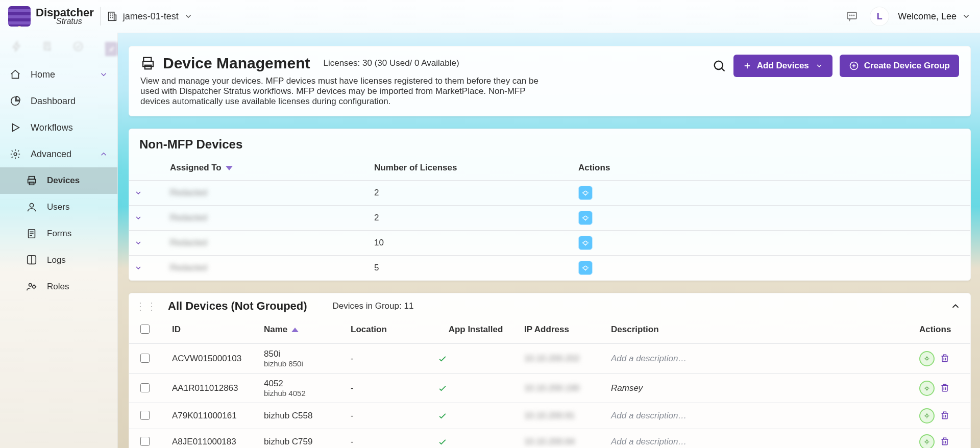 Image resolution: width=980 pixels, height=448 pixels. Describe the element at coordinates (32, 207) in the screenshot. I see `user-icon` at that location.